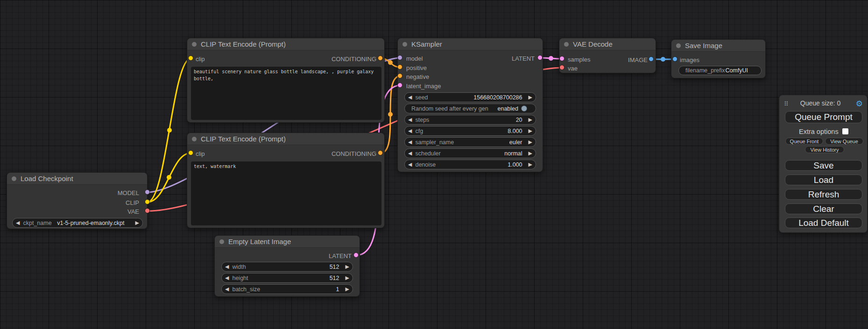  What do you see at coordinates (287, 278) in the screenshot?
I see `height-widget: ◀ height 512 ▶` at bounding box center [287, 278].